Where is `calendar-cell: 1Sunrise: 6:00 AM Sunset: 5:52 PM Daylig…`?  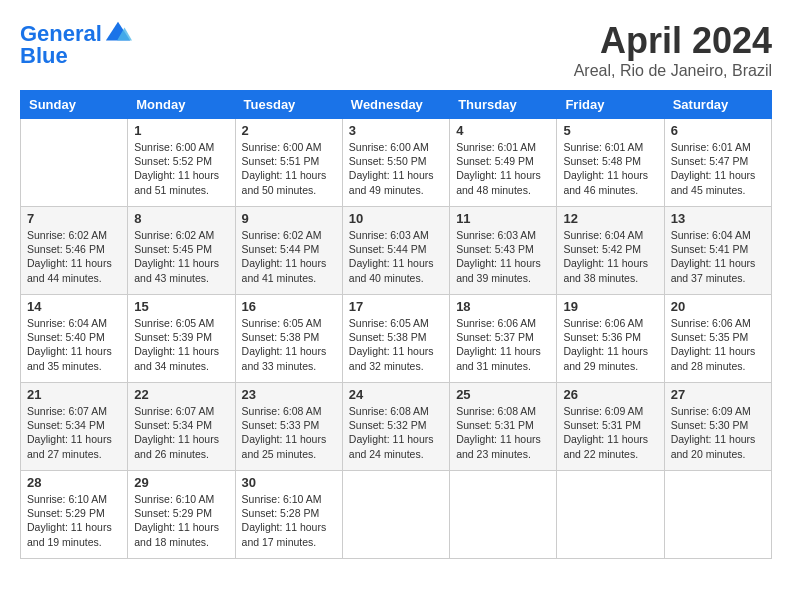
calendar-cell: 1Sunrise: 6:00 AM Sunset: 5:52 PM Daylig… is located at coordinates (182, 163).